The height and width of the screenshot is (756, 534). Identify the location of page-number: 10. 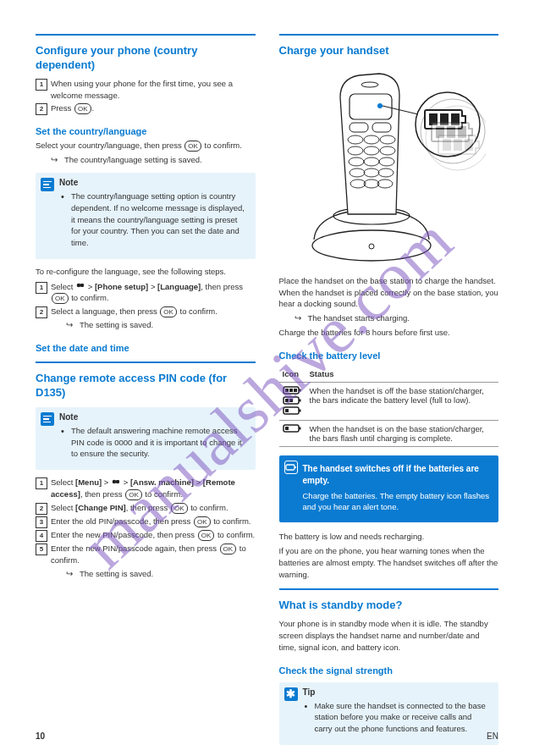
(41, 737).